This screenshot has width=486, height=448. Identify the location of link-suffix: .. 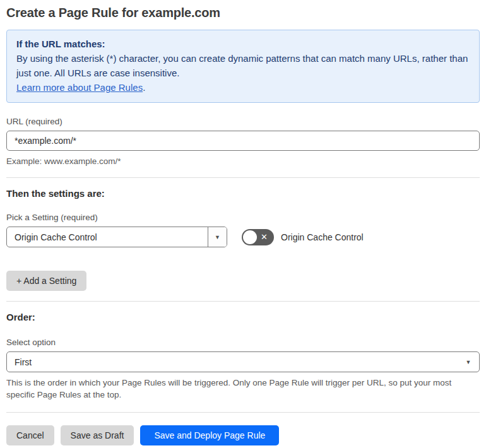
(144, 87).